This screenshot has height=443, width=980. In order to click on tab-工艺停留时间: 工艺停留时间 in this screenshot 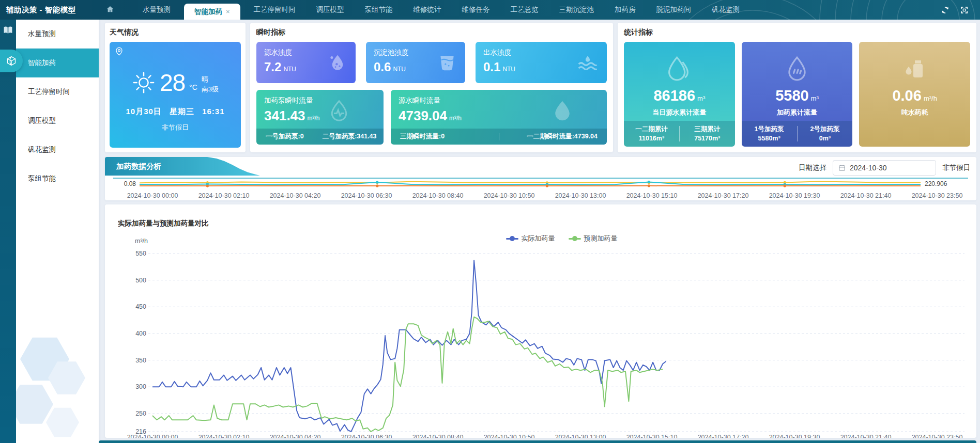, I will do `click(275, 10)`.